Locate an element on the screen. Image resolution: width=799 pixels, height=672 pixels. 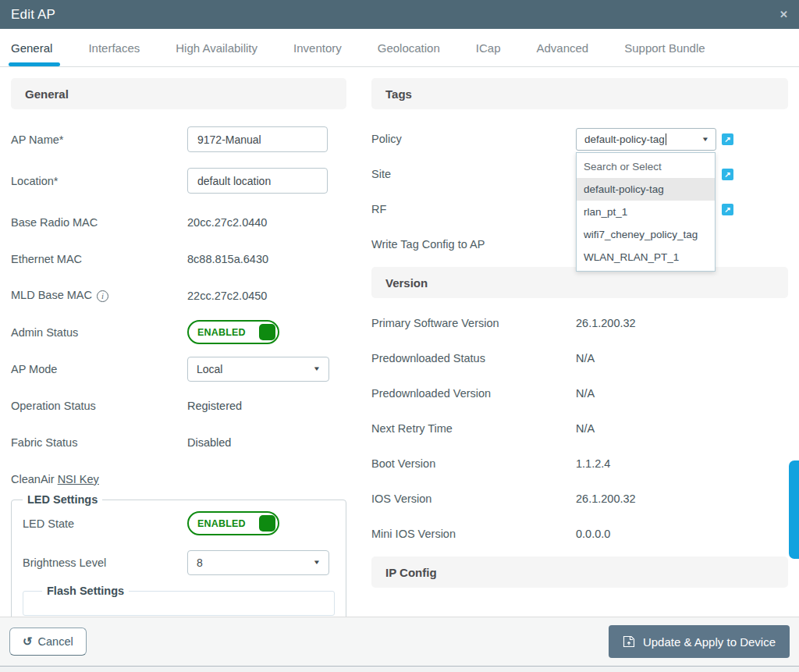
dropdown-option-rlan-pt-1: rlan_pt_1 is located at coordinates (646, 212).